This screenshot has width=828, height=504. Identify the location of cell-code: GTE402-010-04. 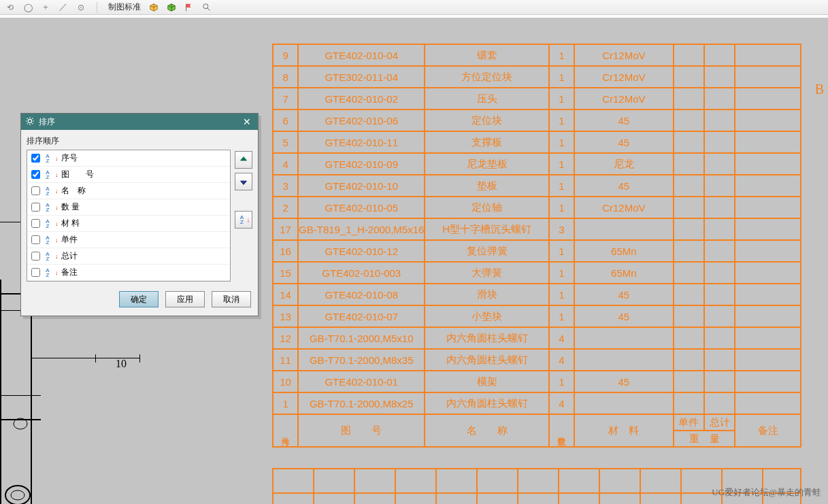
(361, 55).